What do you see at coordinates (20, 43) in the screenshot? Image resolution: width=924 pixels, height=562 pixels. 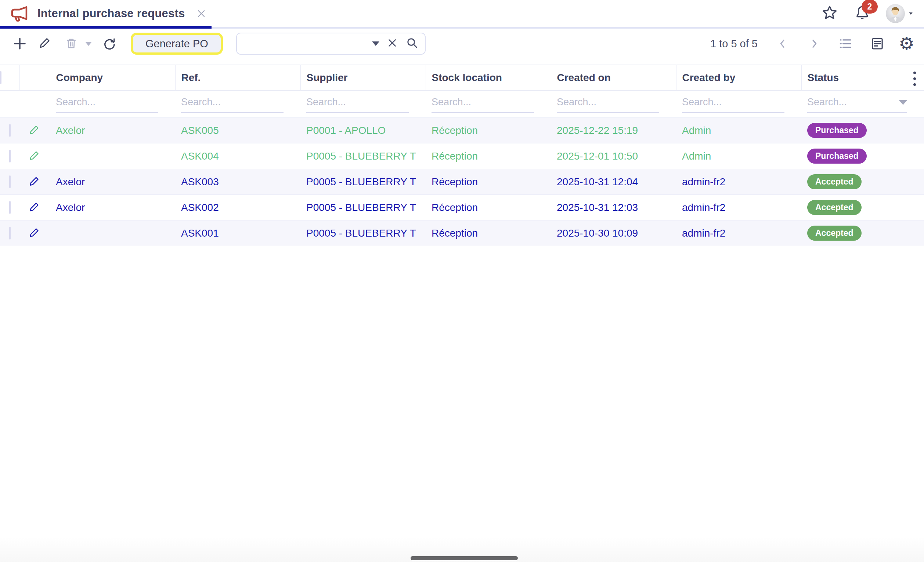 I see `add-record-button` at bounding box center [20, 43].